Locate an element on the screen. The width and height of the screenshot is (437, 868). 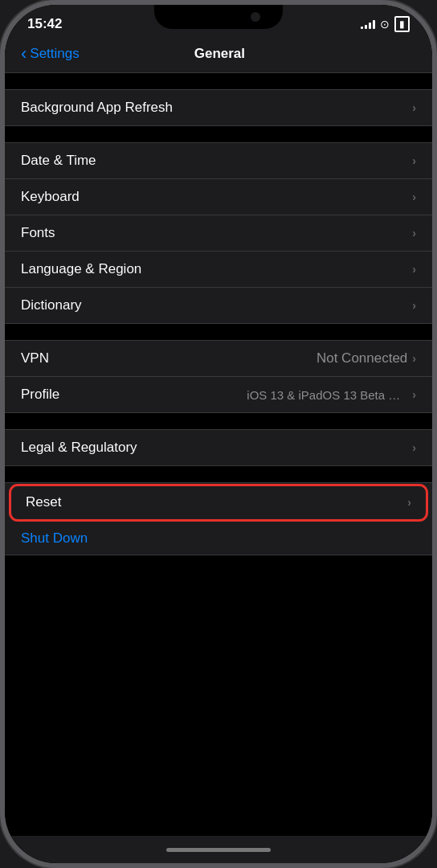
row-keyboard: Keyboard › is located at coordinates (218, 198).